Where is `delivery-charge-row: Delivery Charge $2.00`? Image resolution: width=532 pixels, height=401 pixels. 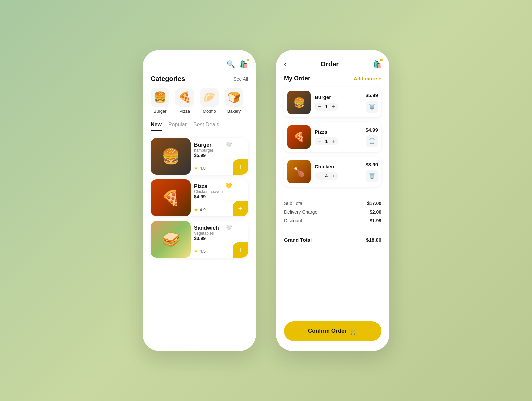
delivery-charge-row: Delivery Charge $2.00 is located at coordinates (333, 212).